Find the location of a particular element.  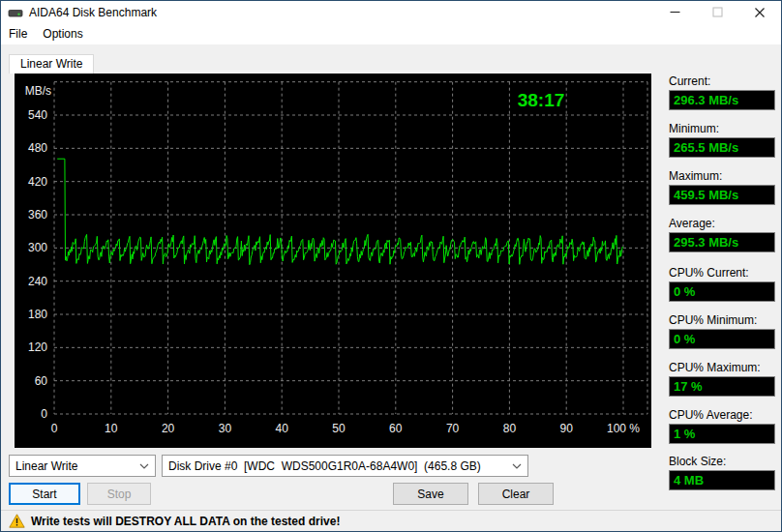

stat-label: Minimum: is located at coordinates (722, 129).